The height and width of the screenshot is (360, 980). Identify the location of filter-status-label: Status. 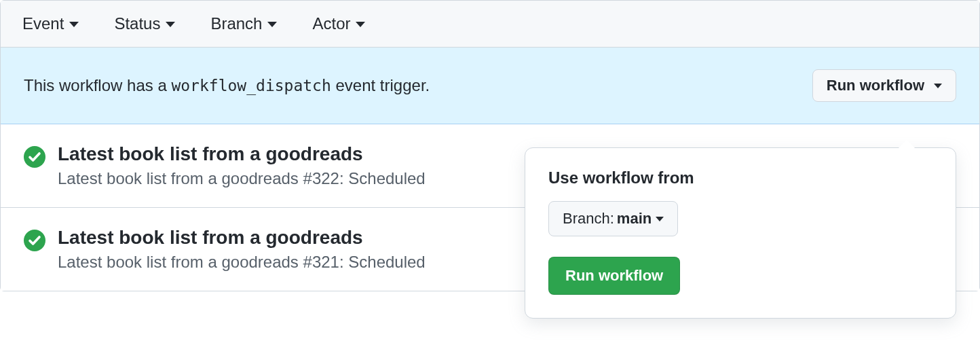
(137, 24).